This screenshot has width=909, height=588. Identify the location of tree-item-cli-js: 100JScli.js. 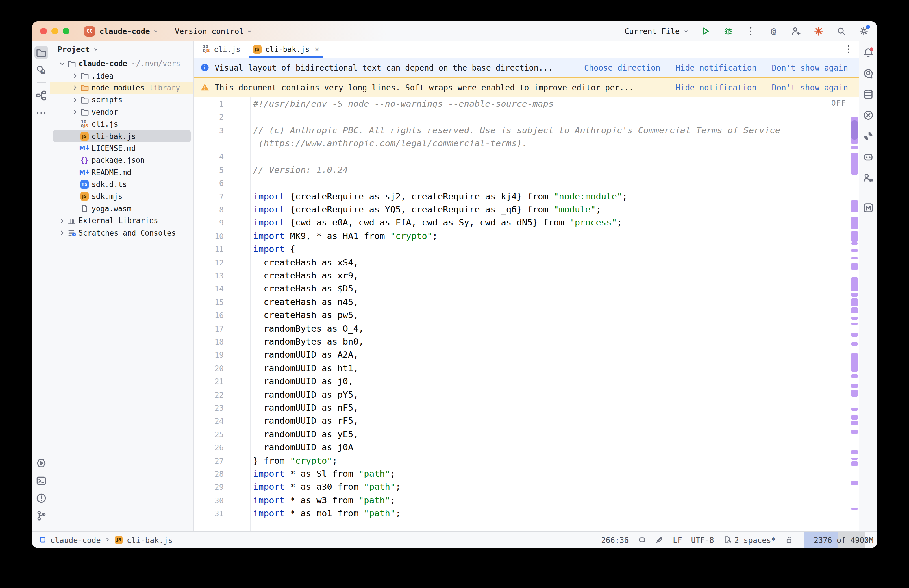
(122, 124).